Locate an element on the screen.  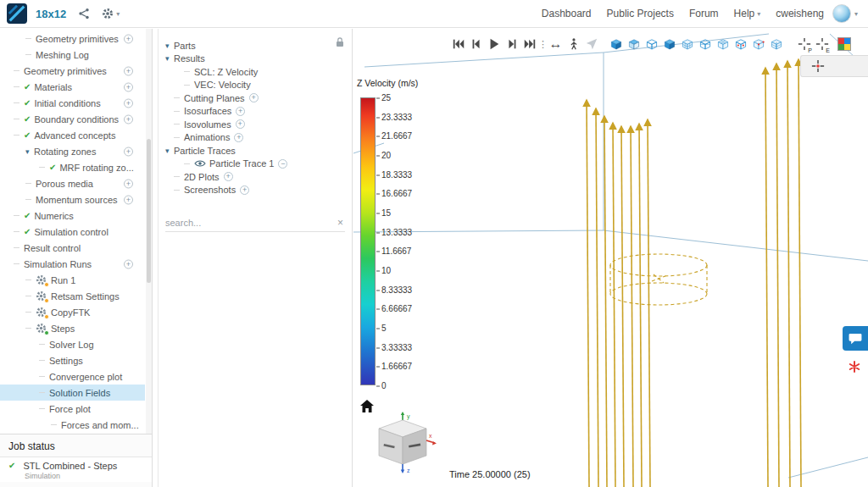
clear-search-icon: × is located at coordinates (341, 223).